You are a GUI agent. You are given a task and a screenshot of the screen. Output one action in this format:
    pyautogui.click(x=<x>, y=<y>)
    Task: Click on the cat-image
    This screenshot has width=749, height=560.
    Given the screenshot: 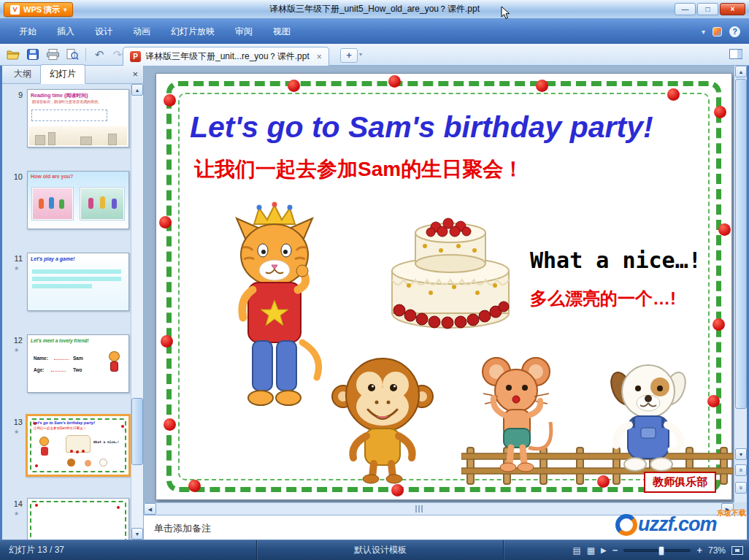 What is the action you would take?
    pyautogui.click(x=274, y=309)
    